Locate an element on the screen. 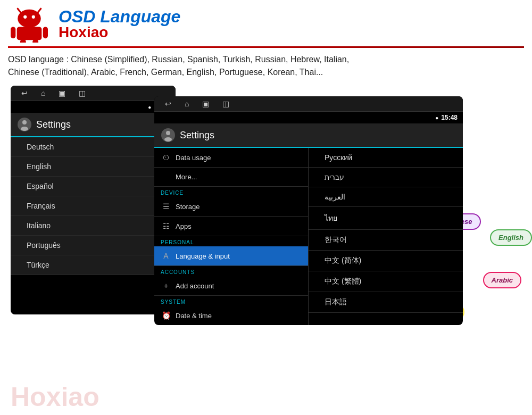 This screenshot has height=415, width=532. list-item: Português is located at coordinates (93, 246).